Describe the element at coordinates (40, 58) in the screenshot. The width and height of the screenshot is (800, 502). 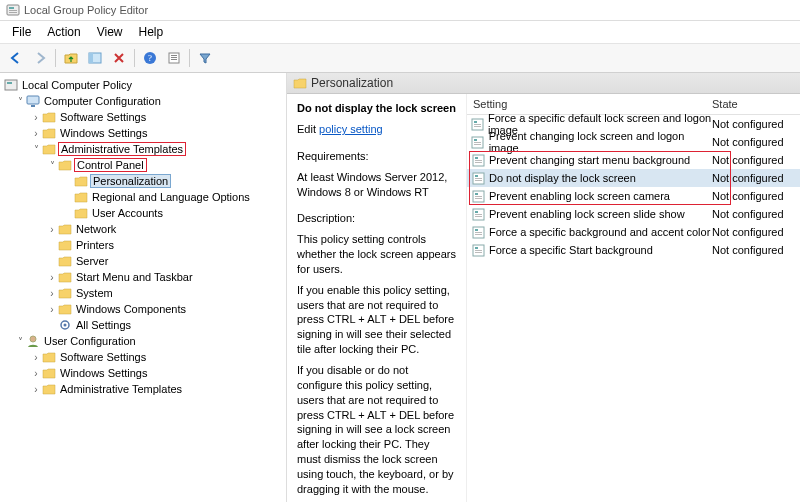
I see `forward-button` at that location.